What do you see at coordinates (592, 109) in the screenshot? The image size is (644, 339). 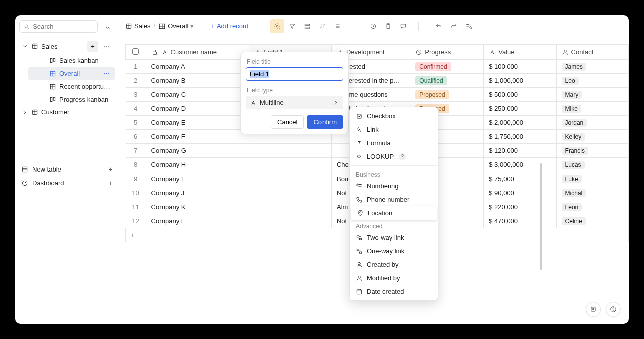 I see `cell-contact: Mike` at bounding box center [592, 109].